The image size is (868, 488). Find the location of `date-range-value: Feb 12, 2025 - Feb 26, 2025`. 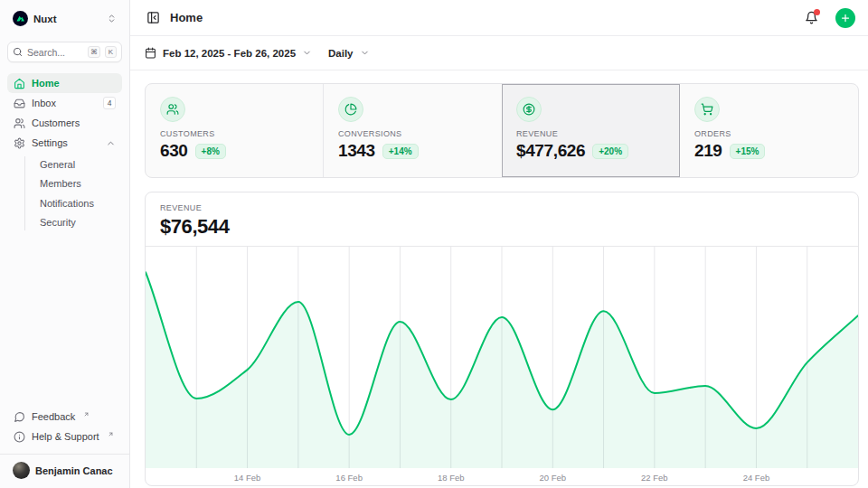

date-range-value: Feb 12, 2025 - Feb 26, 2025 is located at coordinates (230, 53).